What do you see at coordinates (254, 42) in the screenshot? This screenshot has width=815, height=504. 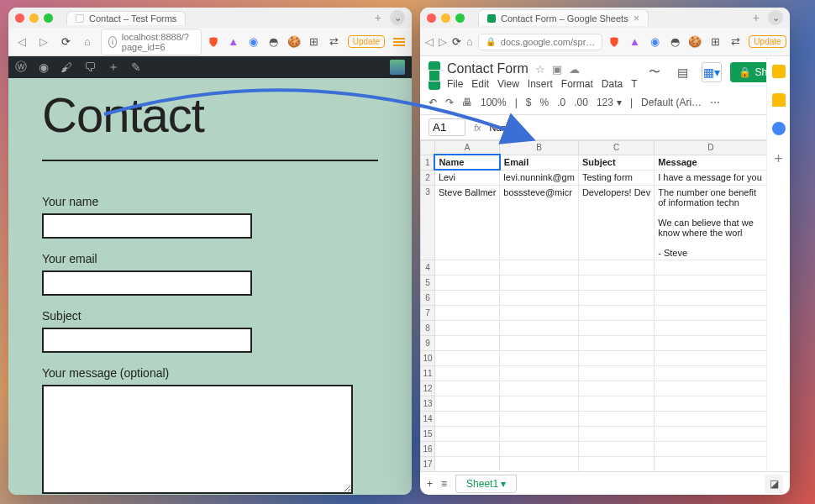 I see `extension-icon: ◉` at bounding box center [254, 42].